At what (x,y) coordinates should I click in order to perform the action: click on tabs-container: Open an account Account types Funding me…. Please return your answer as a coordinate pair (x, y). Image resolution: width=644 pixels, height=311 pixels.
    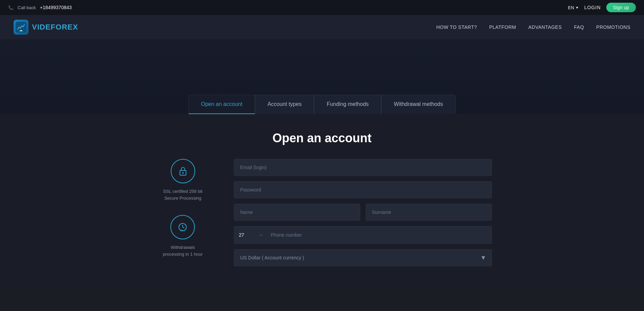
    Looking at the image, I should click on (322, 105).